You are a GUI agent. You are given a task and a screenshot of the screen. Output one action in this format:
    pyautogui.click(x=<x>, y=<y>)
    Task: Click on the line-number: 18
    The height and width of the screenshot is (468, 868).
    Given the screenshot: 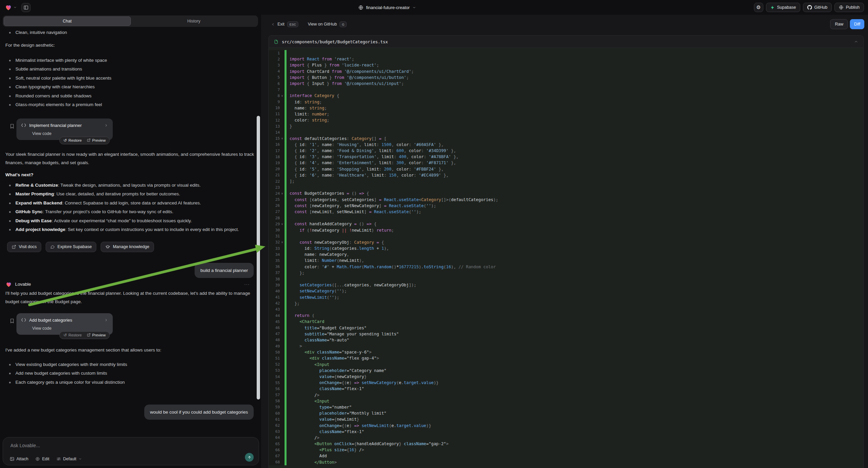 What is the action you would take?
    pyautogui.click(x=274, y=157)
    